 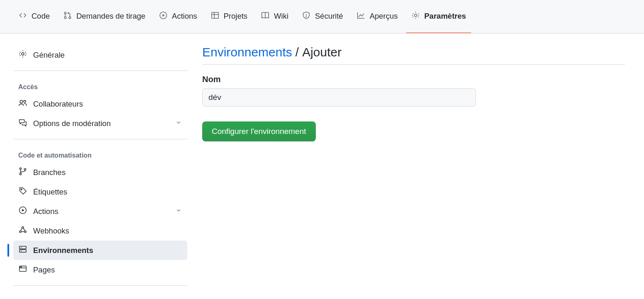 What do you see at coordinates (339, 97) in the screenshot?
I see `environment-name-input` at bounding box center [339, 97].